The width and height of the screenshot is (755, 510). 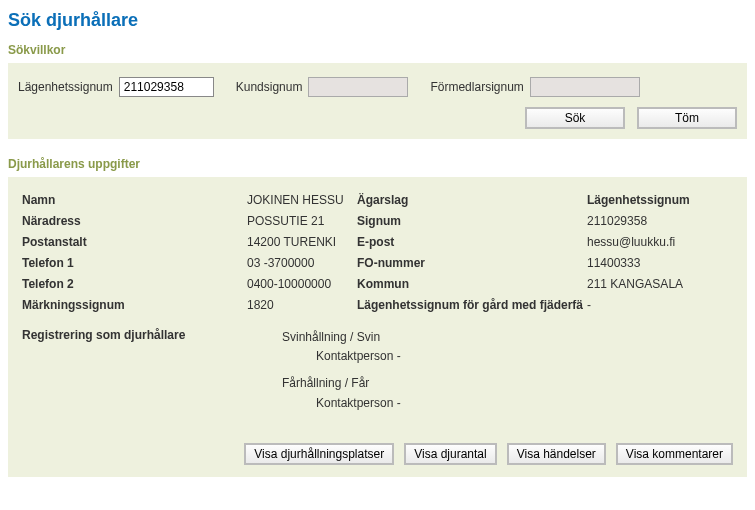 I want to click on label-signum: Signum, so click(x=472, y=221).